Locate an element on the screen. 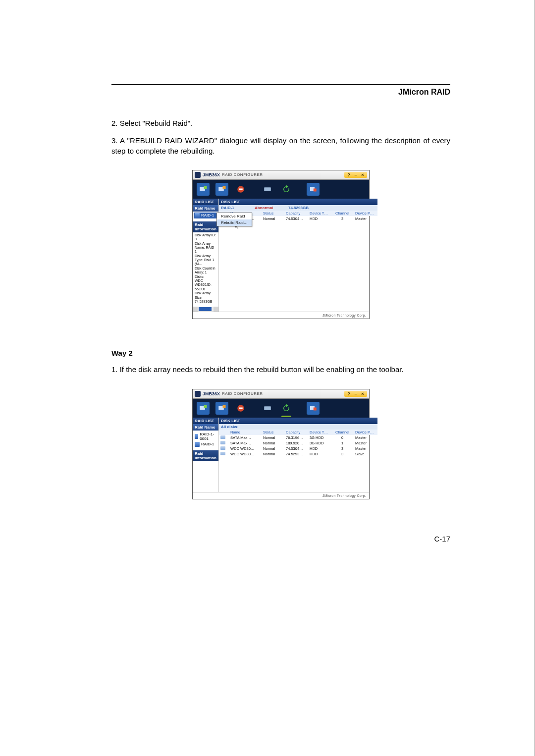 This screenshot has width=535, height=756. header-title: JMicron RAID is located at coordinates (281, 92).